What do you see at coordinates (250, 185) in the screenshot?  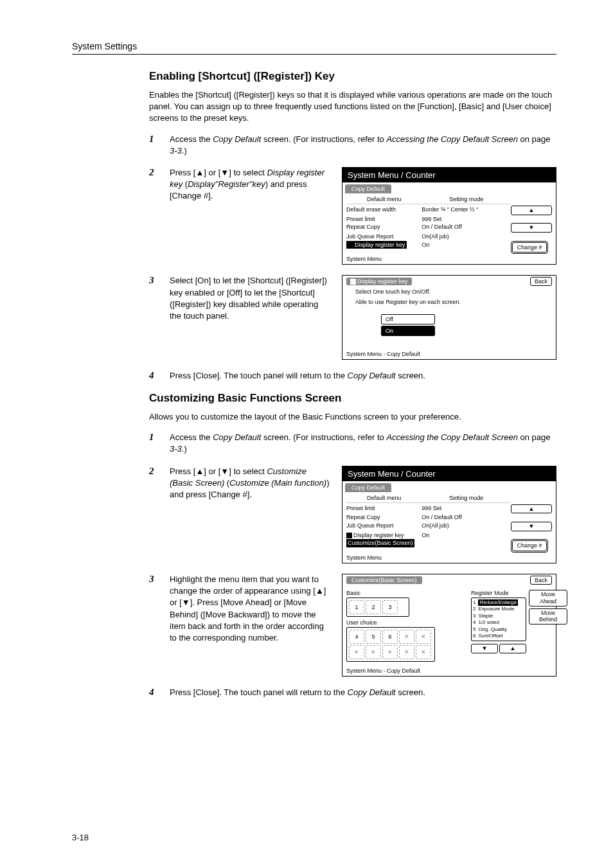 I see `step-text: Press [▲] or [▼] to select Display regis…` at bounding box center [250, 185].